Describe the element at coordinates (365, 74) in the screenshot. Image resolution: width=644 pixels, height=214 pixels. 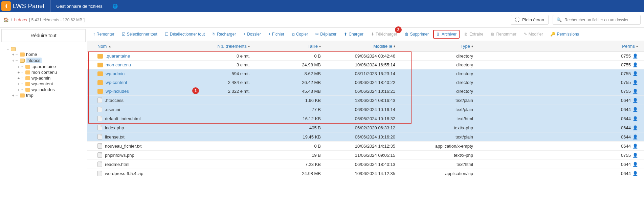
I see `table-row: wp-admin594 elmt.8.62 MB08/11/2023 16:23…` at that location.